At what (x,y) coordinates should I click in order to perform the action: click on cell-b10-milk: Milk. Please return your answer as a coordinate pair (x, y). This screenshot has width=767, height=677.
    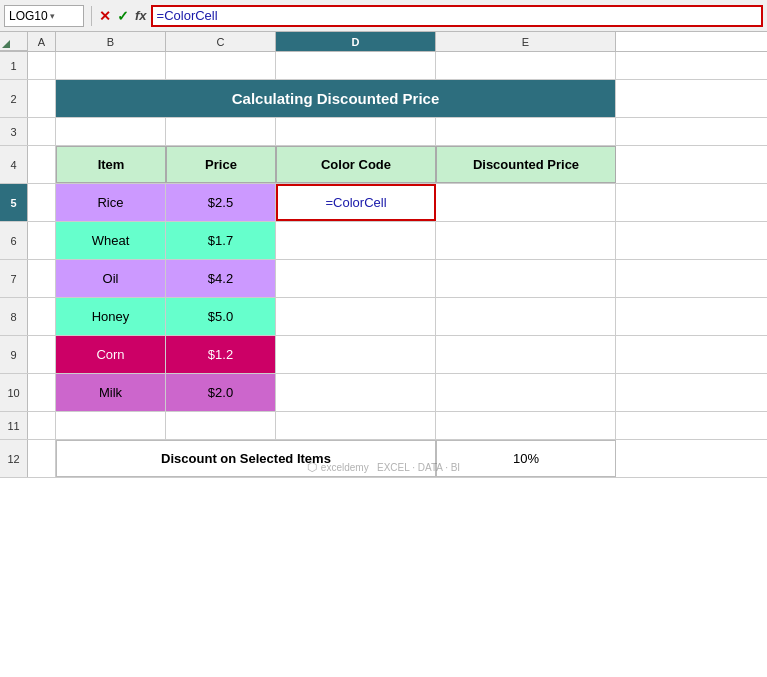
    Looking at the image, I should click on (111, 392).